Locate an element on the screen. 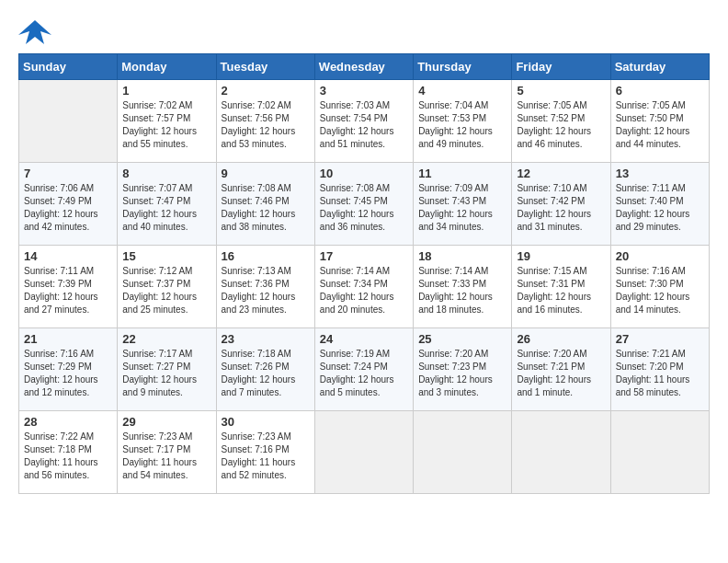  logo is located at coordinates (37, 32).